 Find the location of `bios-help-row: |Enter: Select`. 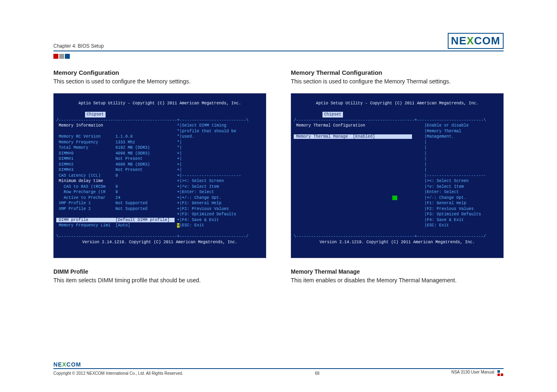

bios-help-row: |Enter: Select is located at coordinates (463, 192).